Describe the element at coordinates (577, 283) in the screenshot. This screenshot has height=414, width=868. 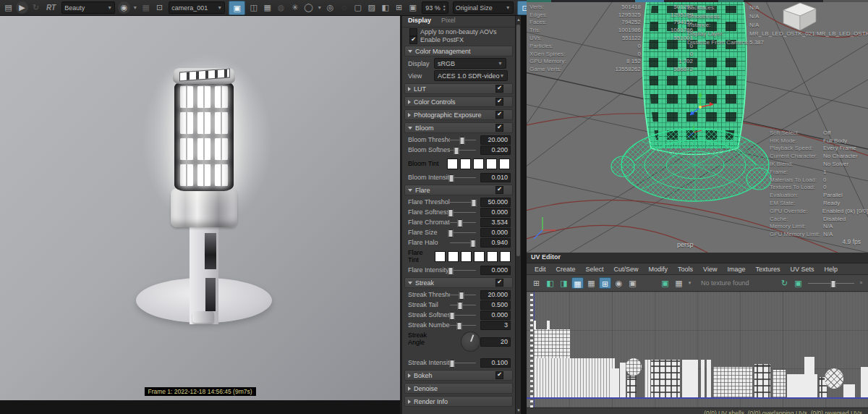
I see `uv-grid-snap-button: ▦` at that location.